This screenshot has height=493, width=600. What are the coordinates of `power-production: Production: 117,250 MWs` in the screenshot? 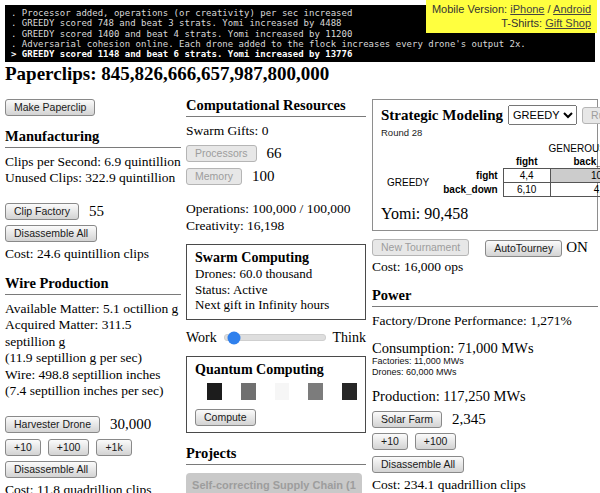 It's located at (485, 396).